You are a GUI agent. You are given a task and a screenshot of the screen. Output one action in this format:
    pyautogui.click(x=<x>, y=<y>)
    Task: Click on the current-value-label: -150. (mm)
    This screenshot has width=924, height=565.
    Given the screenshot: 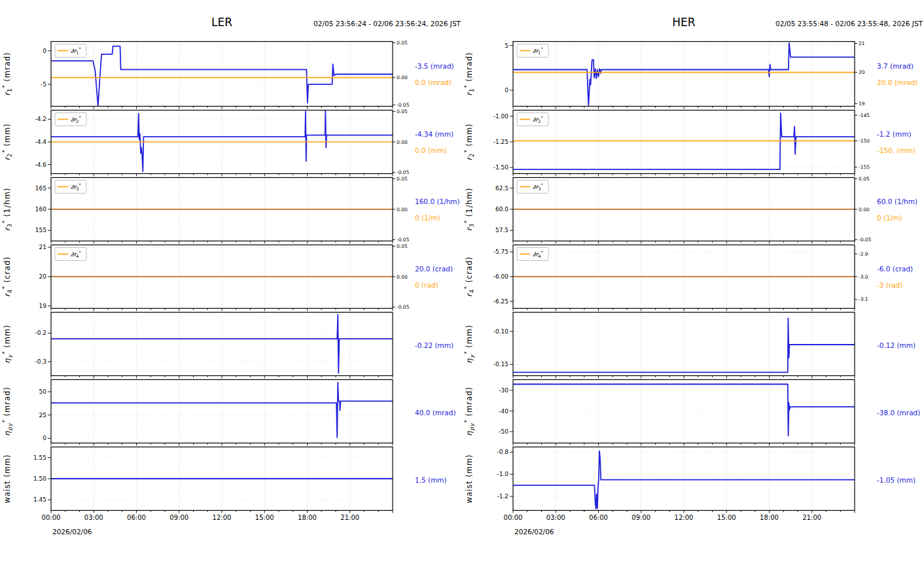 What is the action you would take?
    pyautogui.click(x=897, y=150)
    